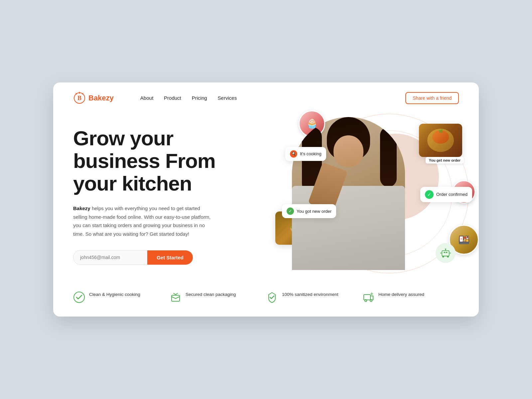  Describe the element at coordinates (309, 211) in the screenshot. I see `you-got-order-card: ✓ You got new order` at that location.